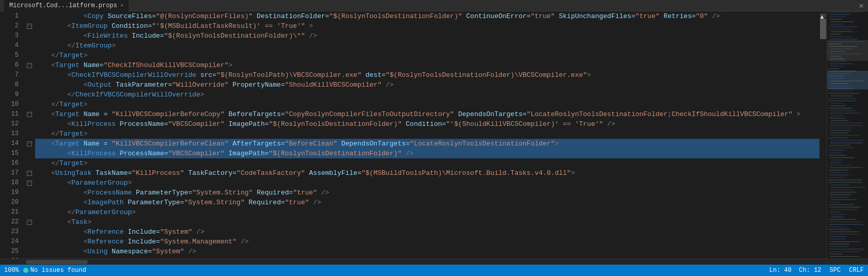 The image size is (868, 276). What do you see at coordinates (861, 6) in the screenshot?
I see `pin-icon: ✕` at bounding box center [861, 6].